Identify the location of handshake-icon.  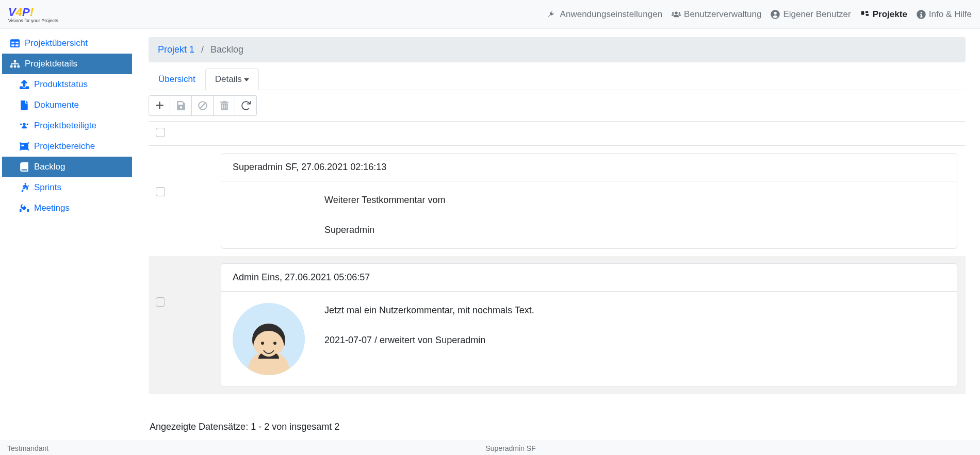
(24, 208).